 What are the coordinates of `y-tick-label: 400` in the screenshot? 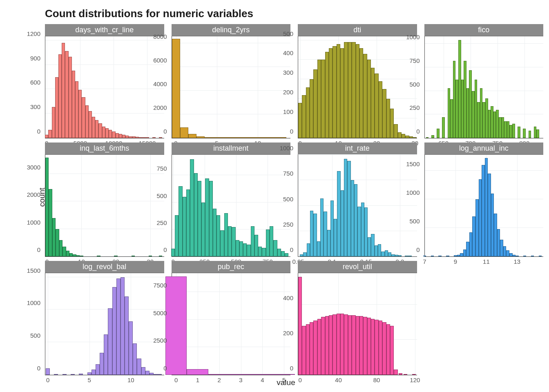 It's located at (288, 53).